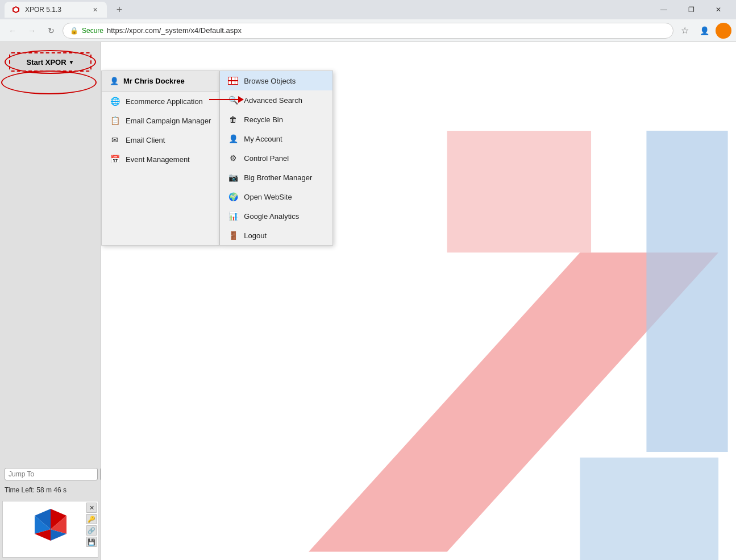 This screenshot has height=560, width=736. I want to click on menu-item-my-account: 👤 My Account, so click(276, 139).